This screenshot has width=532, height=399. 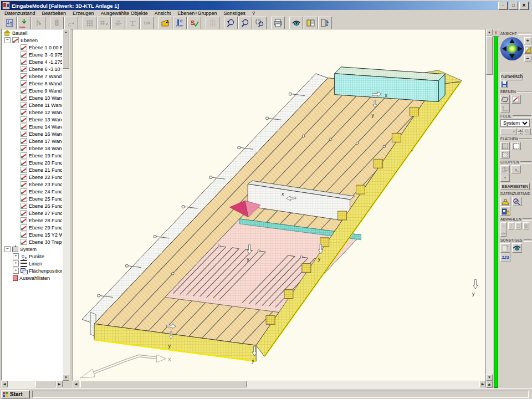 I want to click on view-options-icon, so click(x=296, y=23).